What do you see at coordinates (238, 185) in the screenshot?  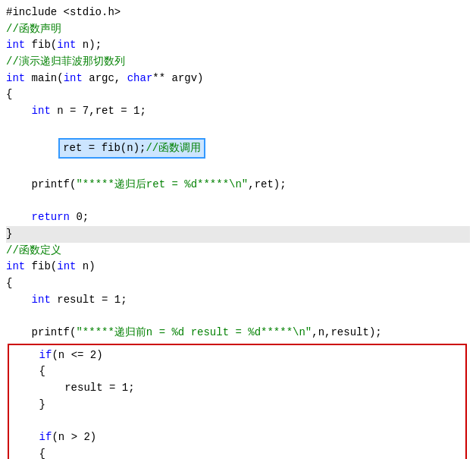 I see `code-line-9: printf("*****递归后ret = %d*****\n",ret);` at bounding box center [238, 185].